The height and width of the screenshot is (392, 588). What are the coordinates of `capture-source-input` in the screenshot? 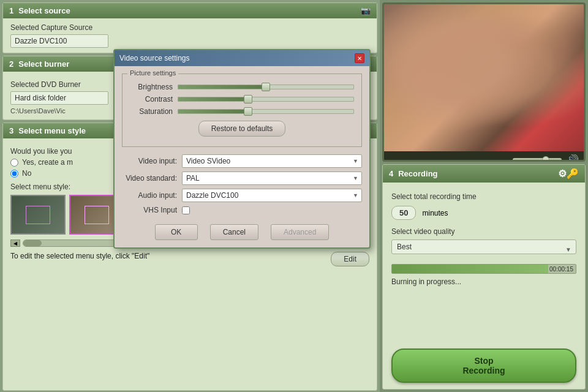 It's located at (59, 41).